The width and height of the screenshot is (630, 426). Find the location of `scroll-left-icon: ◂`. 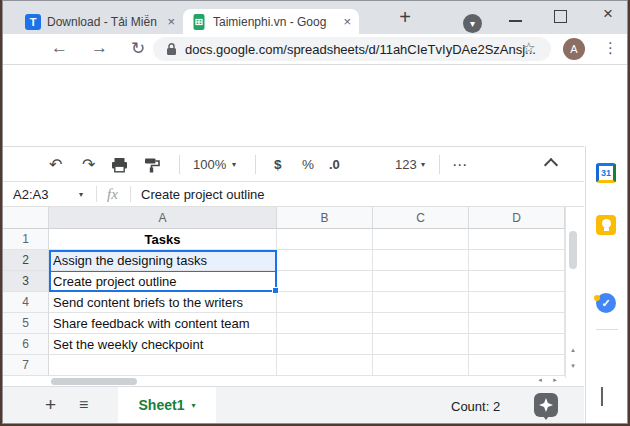

scroll-left-icon: ◂ is located at coordinates (540, 380).